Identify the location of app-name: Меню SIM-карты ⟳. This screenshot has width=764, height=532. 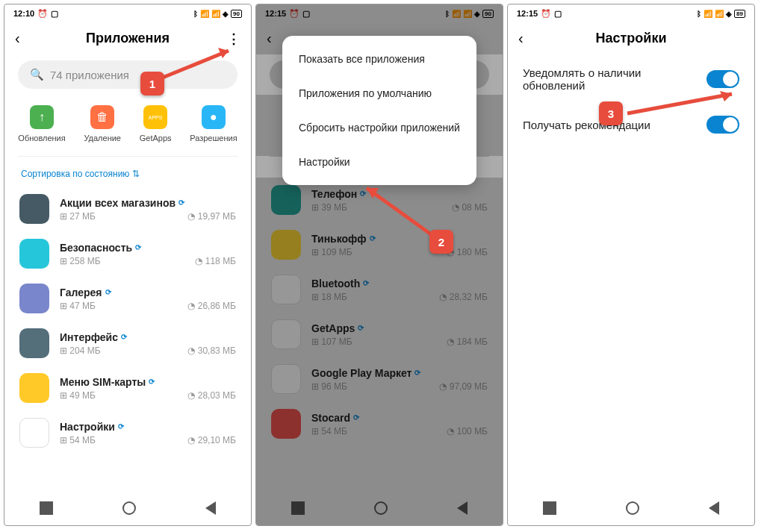
(148, 382).